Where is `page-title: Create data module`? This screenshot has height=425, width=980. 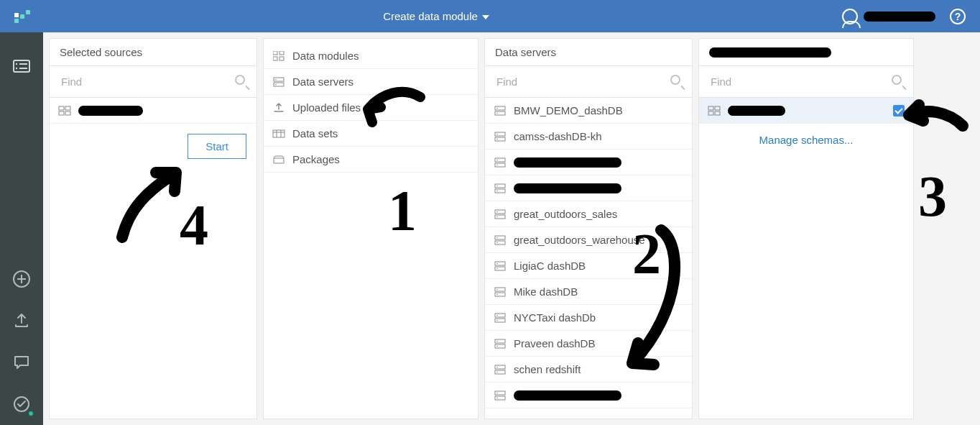
page-title: Create data module is located at coordinates (430, 16).